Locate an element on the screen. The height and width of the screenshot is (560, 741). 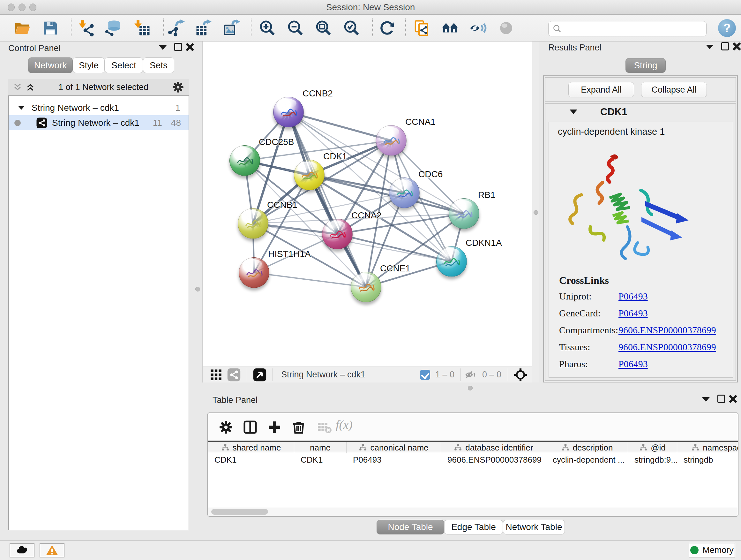
network-node-ccnb2 is located at coordinates (288, 112).